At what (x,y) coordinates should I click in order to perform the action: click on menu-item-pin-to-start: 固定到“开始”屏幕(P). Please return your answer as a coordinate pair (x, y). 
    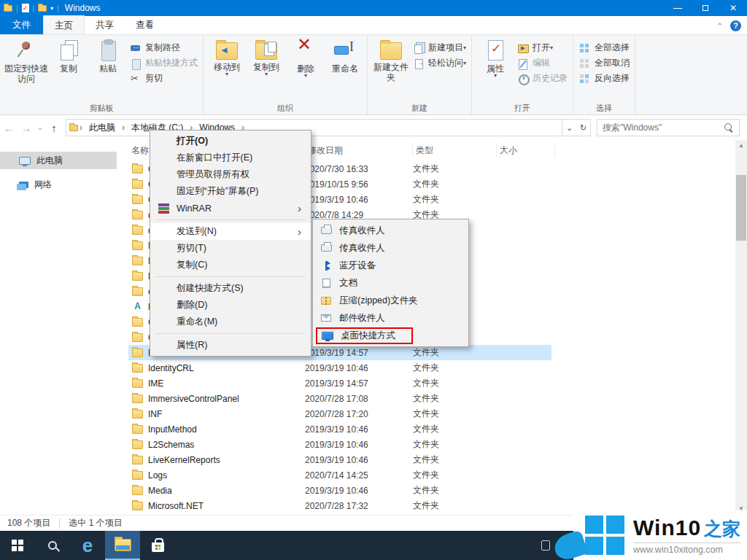
    Looking at the image, I should click on (231, 191).